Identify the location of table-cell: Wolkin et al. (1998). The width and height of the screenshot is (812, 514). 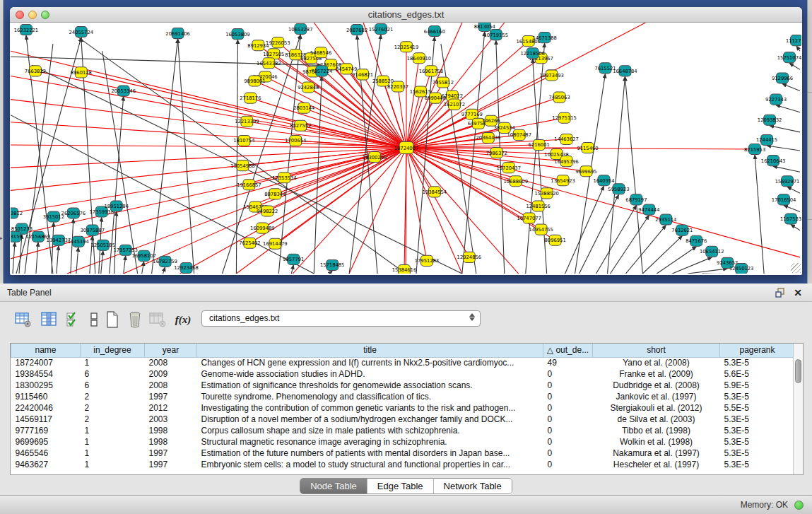
(657, 442).